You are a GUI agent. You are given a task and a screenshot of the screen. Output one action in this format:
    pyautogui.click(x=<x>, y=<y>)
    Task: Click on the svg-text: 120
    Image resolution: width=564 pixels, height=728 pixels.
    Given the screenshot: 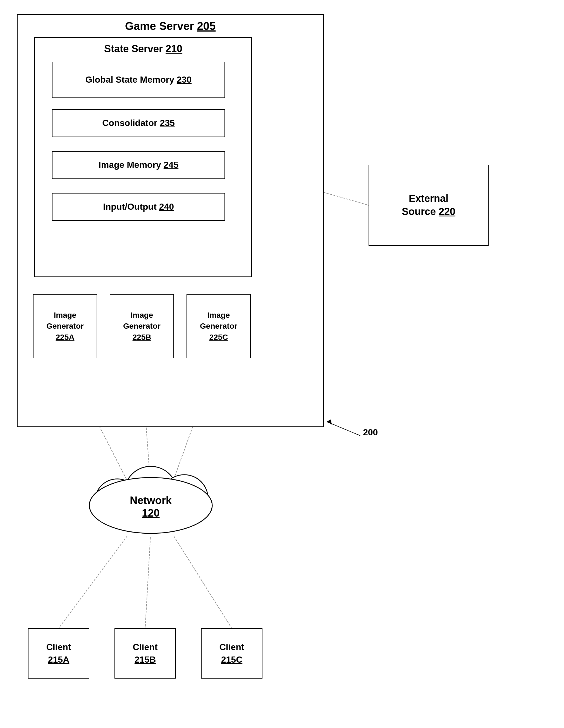 What is the action you would take?
    pyautogui.click(x=151, y=513)
    